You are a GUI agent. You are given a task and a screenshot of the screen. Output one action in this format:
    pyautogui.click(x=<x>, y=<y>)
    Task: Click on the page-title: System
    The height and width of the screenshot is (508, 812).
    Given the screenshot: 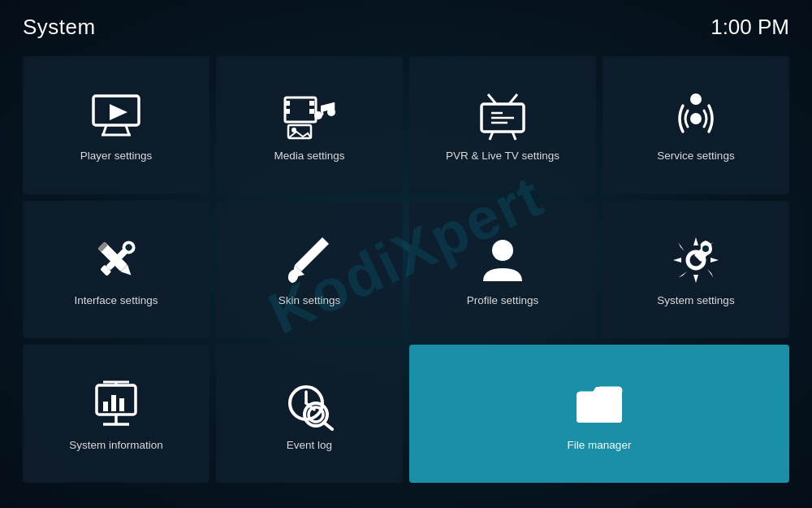 What is the action you would take?
    pyautogui.click(x=59, y=28)
    